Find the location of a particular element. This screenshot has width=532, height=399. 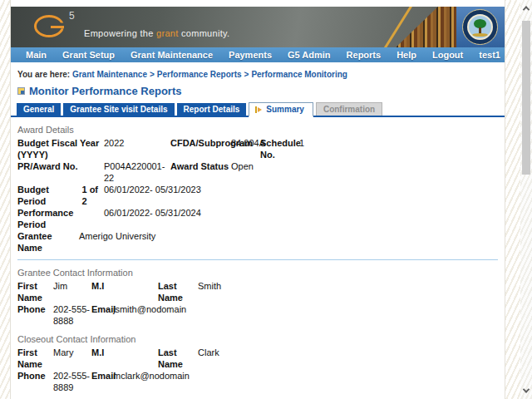

first-name-value: Mary is located at coordinates (72, 352).